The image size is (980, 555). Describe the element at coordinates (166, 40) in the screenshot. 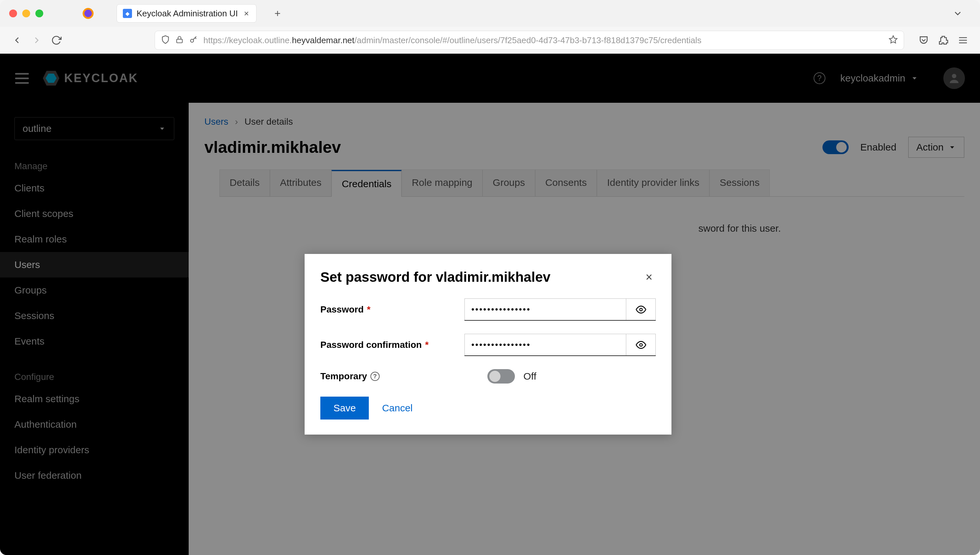

I see `shield-icon` at that location.